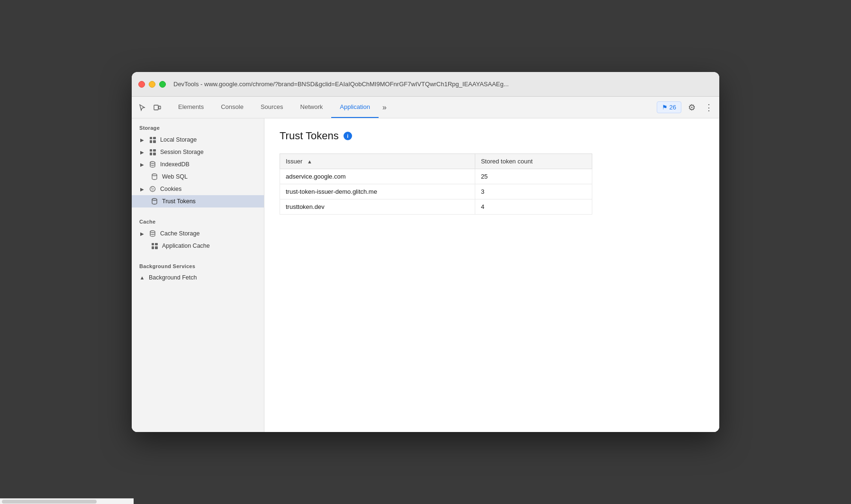  Describe the element at coordinates (175, 164) in the screenshot. I see `sidebar-item-label: IndexedDB` at that location.